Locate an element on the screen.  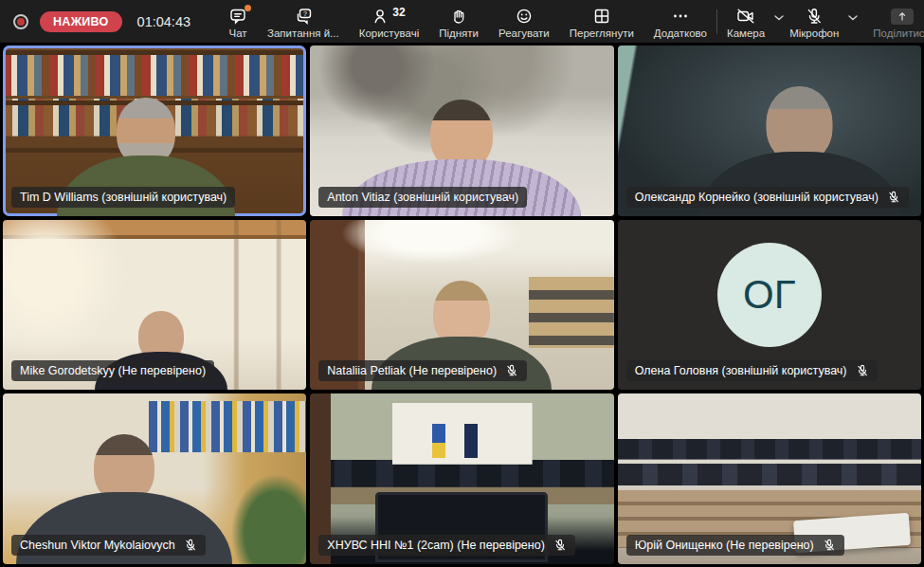
view-label: Переглянути is located at coordinates (602, 33).